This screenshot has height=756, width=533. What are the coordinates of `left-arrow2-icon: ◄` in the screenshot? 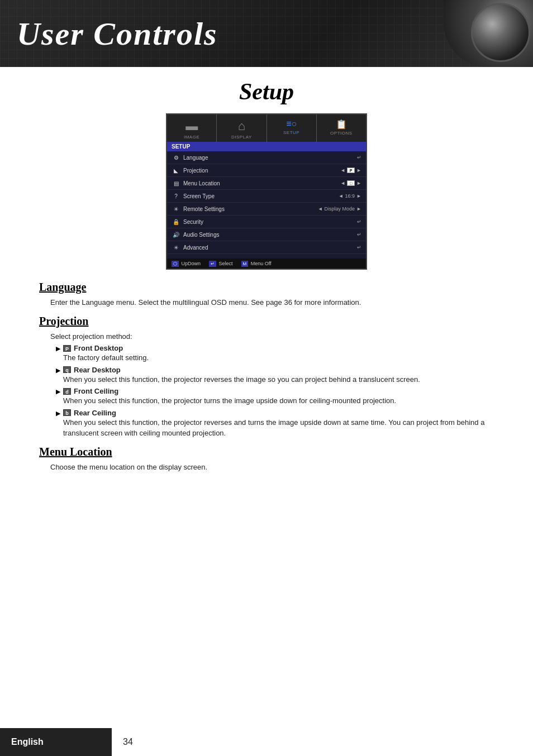 It's located at (343, 183).